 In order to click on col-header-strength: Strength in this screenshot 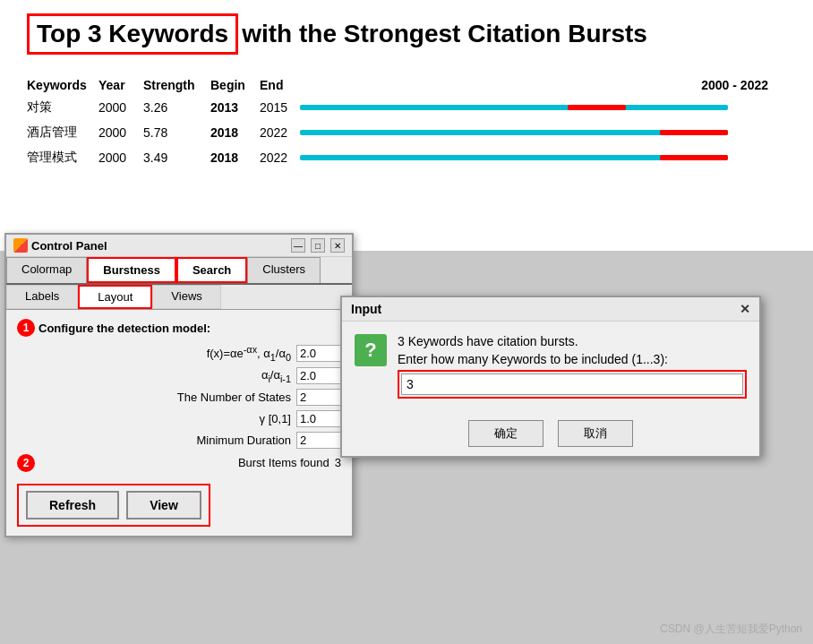, I will do `click(177, 85)`.